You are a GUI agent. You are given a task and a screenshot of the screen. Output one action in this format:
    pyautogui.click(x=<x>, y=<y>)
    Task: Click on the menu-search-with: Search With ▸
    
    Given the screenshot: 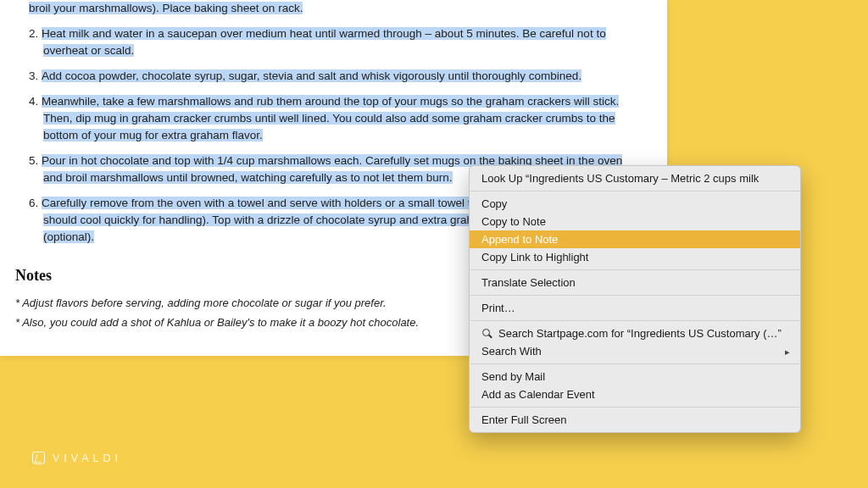 What is the action you would take?
    pyautogui.click(x=635, y=351)
    